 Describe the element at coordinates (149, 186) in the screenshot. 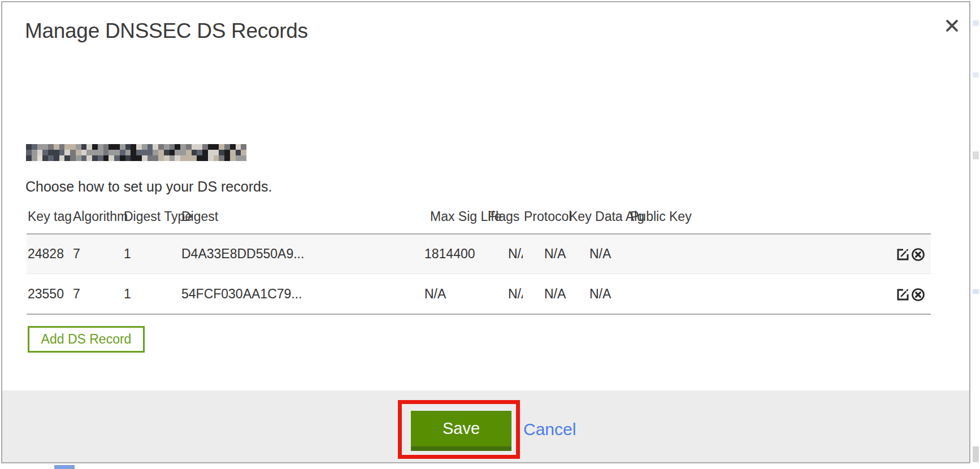

I see `setup-instruction-text: Choose how to set up your DS records.` at that location.